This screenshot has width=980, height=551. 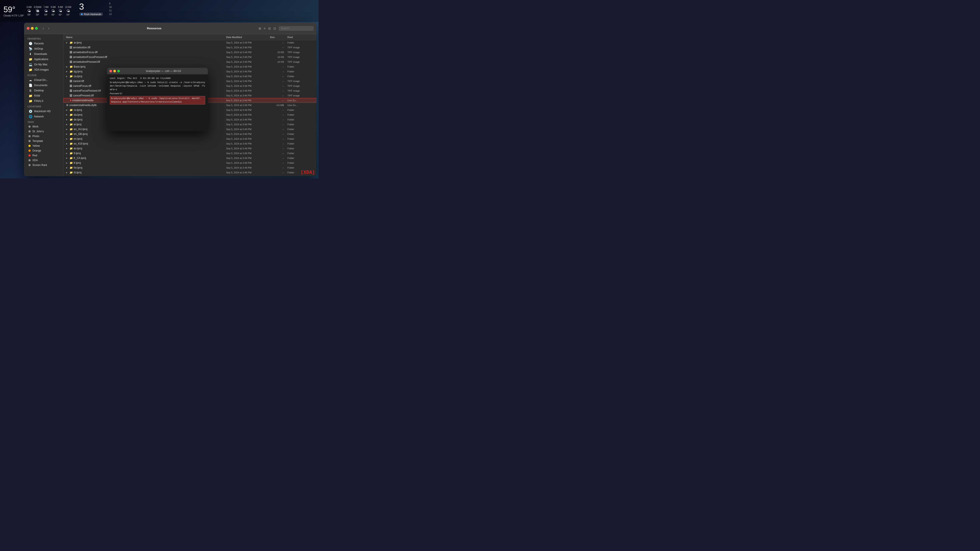 What do you see at coordinates (44, 160) in the screenshot?
I see `sidebar-item-xda: XDA` at bounding box center [44, 160].